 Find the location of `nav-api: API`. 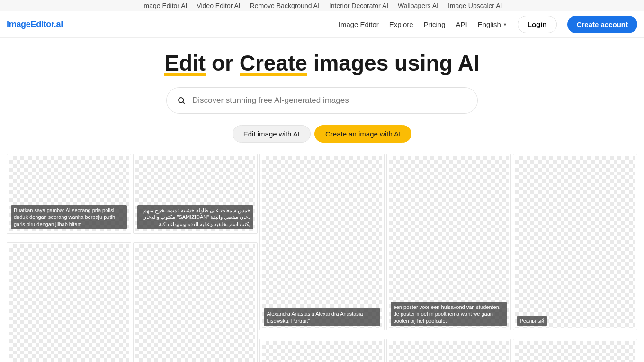

nav-api: API is located at coordinates (461, 25).